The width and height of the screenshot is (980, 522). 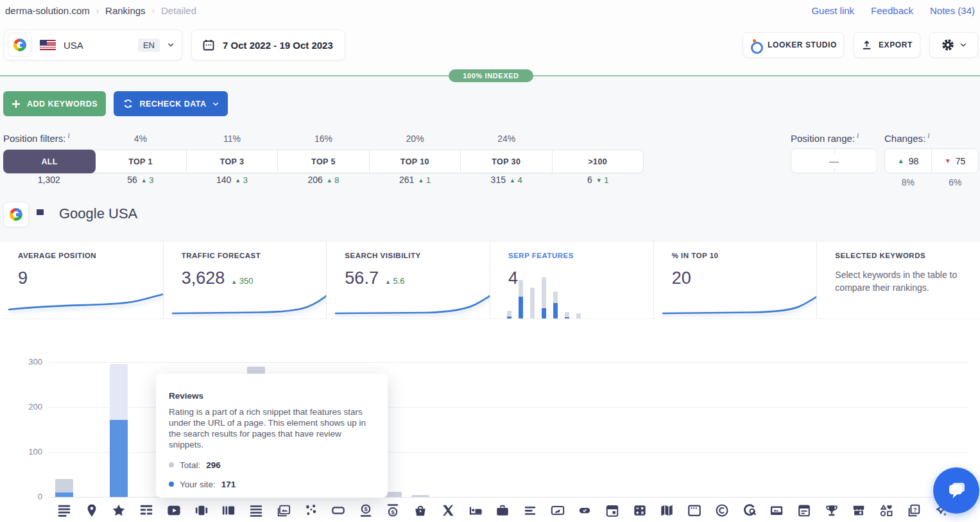 What do you see at coordinates (49, 162) in the screenshot?
I see `filter-tab-all: ALL` at bounding box center [49, 162].